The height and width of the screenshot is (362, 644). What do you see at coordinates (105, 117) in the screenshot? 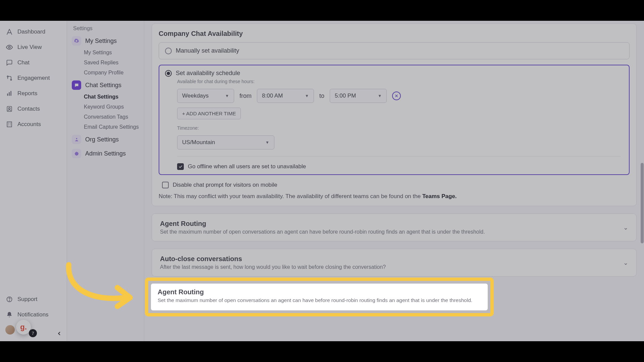
I see `settings-sub-conversation-tags: Conversation Tags` at bounding box center [105, 117].